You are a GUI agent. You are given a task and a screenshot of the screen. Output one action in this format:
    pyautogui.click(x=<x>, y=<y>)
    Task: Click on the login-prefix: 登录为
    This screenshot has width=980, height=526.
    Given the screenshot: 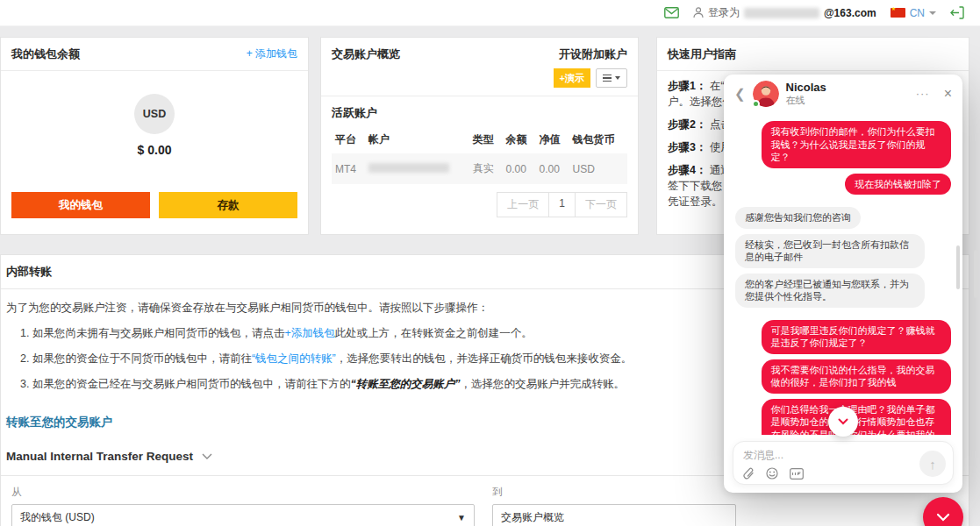 What is the action you would take?
    pyautogui.click(x=724, y=12)
    